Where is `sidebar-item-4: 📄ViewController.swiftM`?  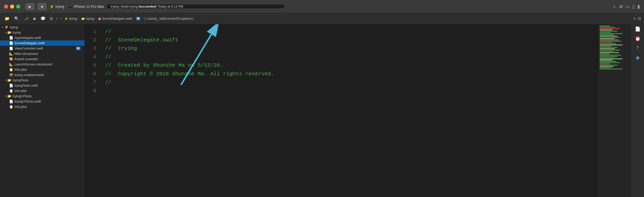 sidebar-item-4: 📄ViewController.swiftM is located at coordinates (42, 48).